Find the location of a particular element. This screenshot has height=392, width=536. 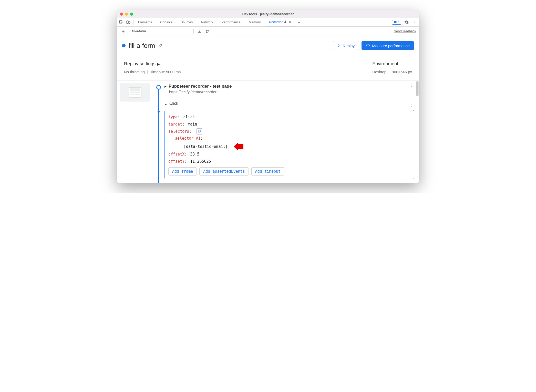

page-thumbnail is located at coordinates (135, 92).